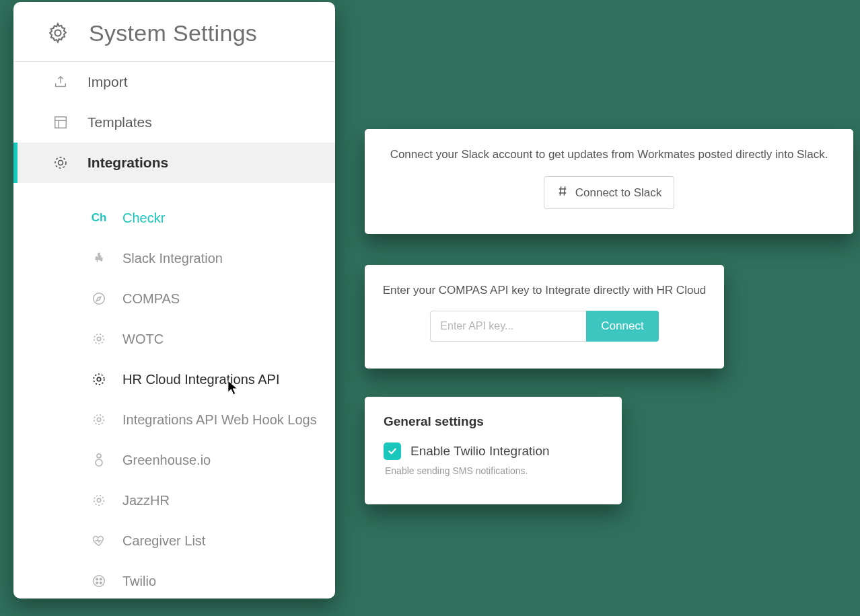 The width and height of the screenshot is (860, 616). I want to click on slack-connect-card: Connect your Slack account to get update…, so click(609, 182).